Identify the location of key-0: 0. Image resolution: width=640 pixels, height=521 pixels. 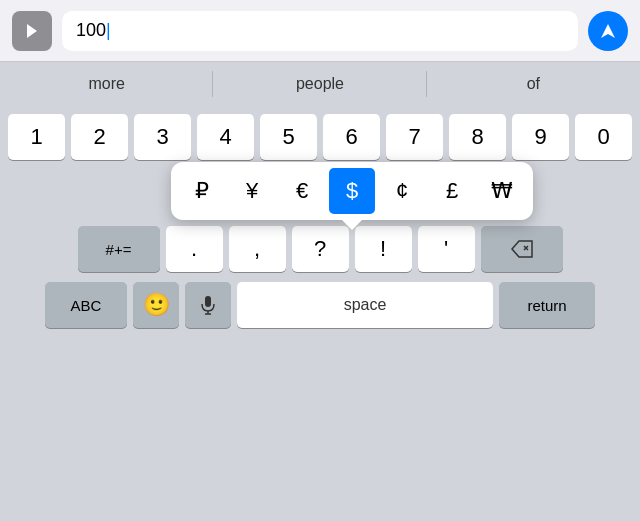
(604, 137).